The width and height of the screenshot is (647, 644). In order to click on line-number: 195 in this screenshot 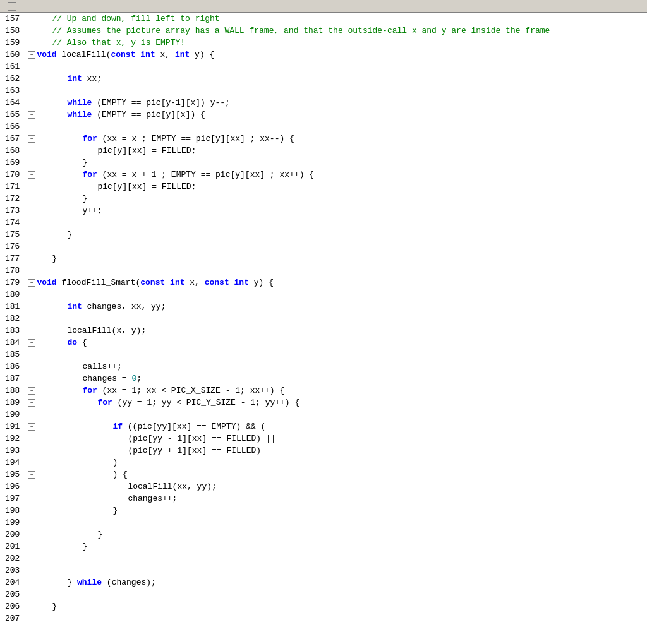, I will do `click(13, 475)`.